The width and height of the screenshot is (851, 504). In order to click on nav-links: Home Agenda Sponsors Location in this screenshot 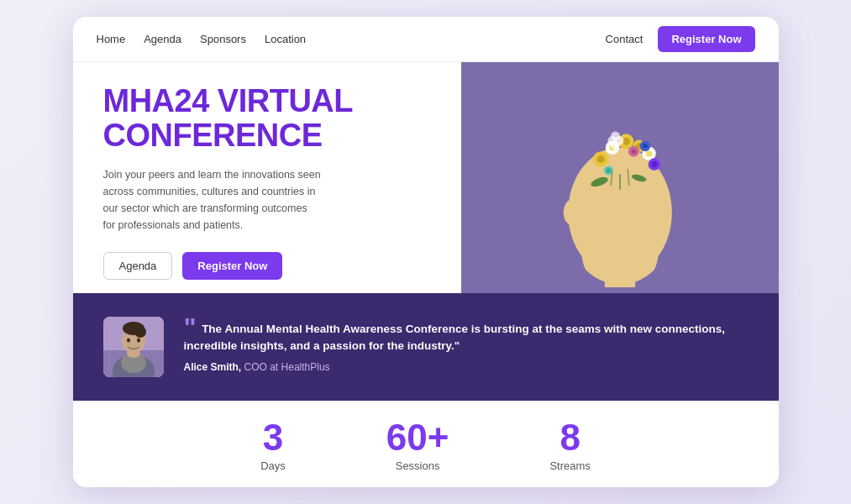, I will do `click(202, 39)`.